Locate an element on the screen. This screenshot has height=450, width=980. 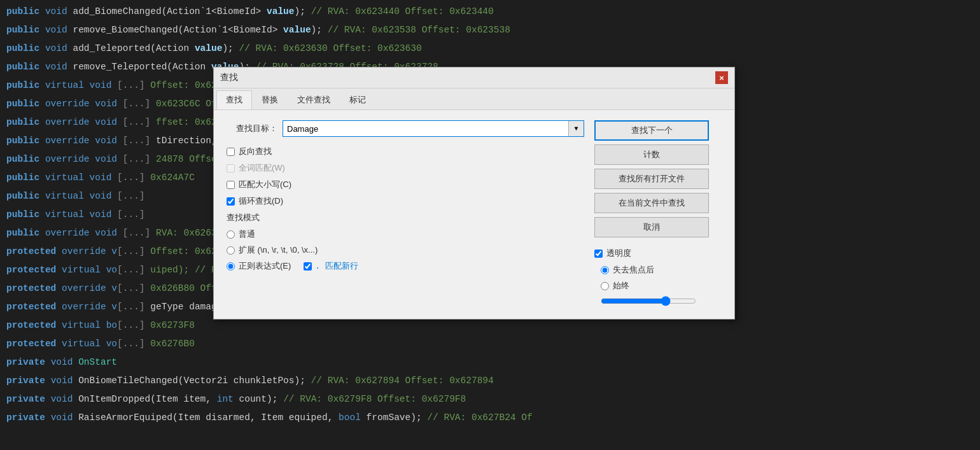
transparency-title: 透明度 is located at coordinates (658, 253).